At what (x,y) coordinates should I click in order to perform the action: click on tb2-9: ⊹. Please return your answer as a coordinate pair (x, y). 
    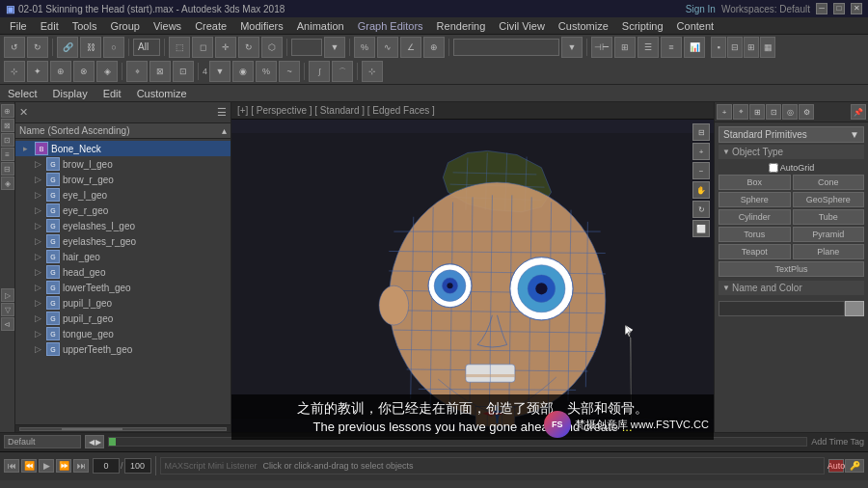
    Looking at the image, I should click on (372, 71).